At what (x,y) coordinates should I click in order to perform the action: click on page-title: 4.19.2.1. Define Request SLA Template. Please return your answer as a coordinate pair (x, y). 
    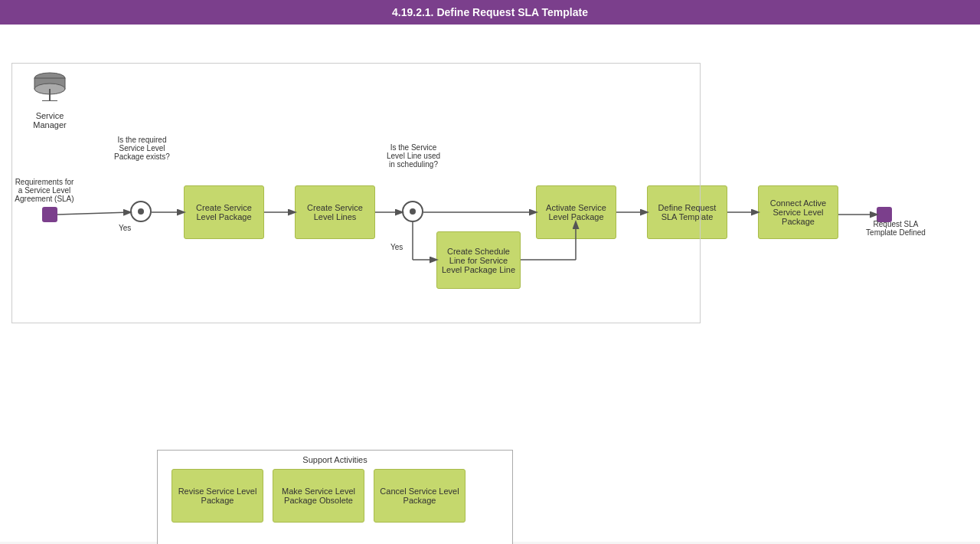
    Looking at the image, I should click on (490, 12).